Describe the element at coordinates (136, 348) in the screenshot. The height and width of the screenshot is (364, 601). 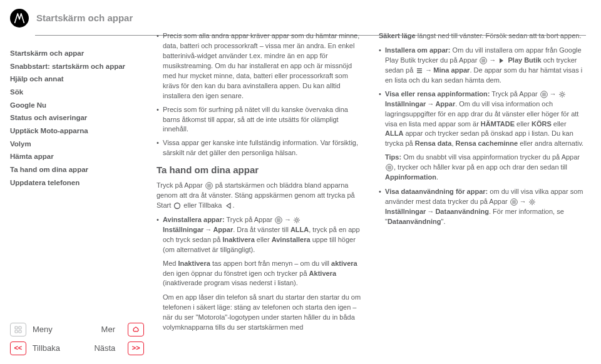
I see `next-icon: >>` at that location.